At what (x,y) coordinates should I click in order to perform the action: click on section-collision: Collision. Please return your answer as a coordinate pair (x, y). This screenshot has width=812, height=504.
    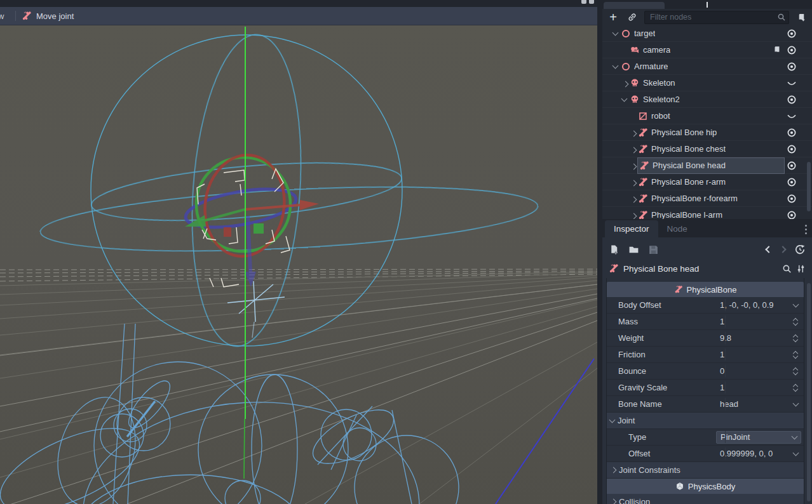
    Looking at the image, I should click on (705, 499).